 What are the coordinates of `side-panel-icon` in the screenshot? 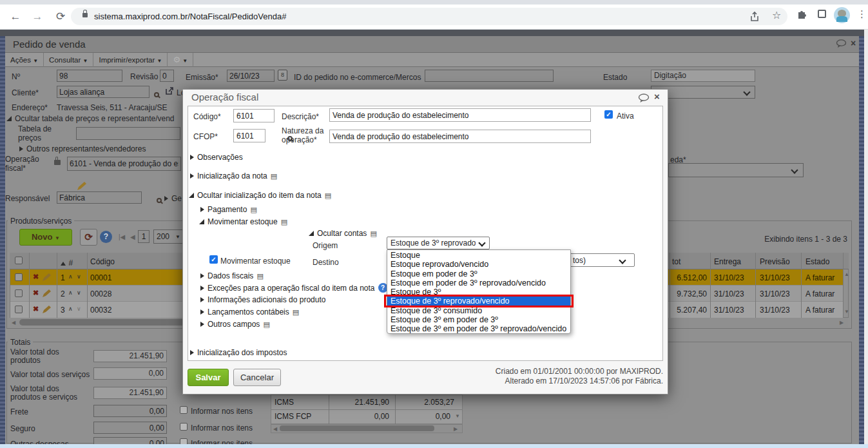 It's located at (822, 14).